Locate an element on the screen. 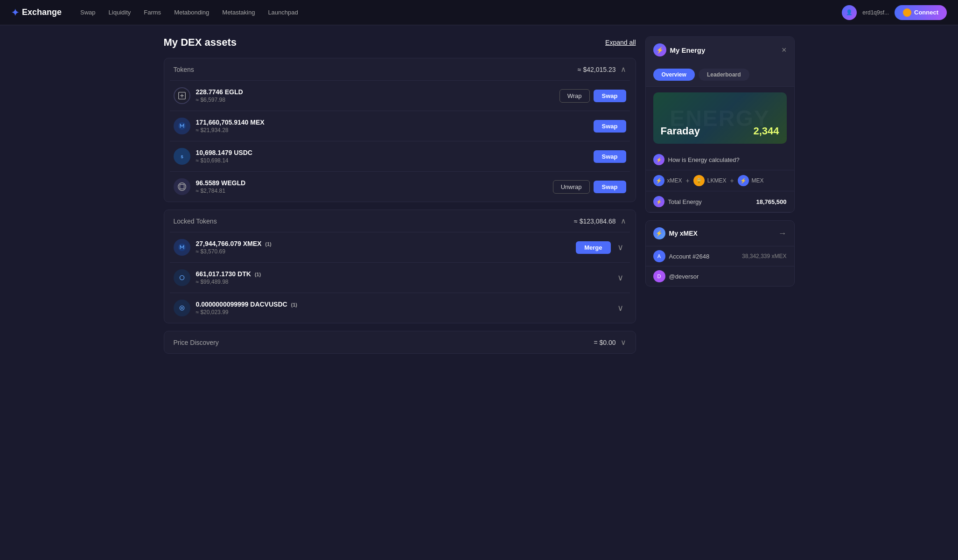 The width and height of the screenshot is (958, 560). nav-link-metastaking: Metastaking is located at coordinates (238, 12).